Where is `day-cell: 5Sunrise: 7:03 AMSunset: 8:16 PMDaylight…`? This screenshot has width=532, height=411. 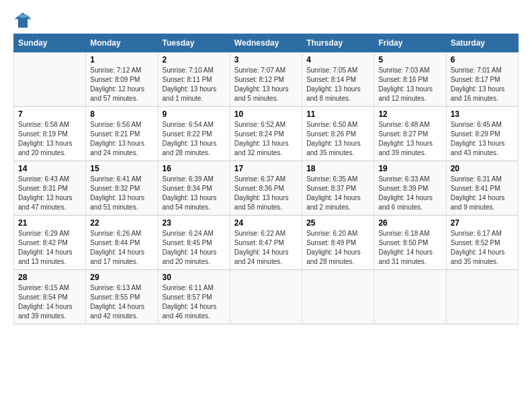
day-cell: 5Sunrise: 7:03 AMSunset: 8:16 PMDaylight… is located at coordinates (410, 79).